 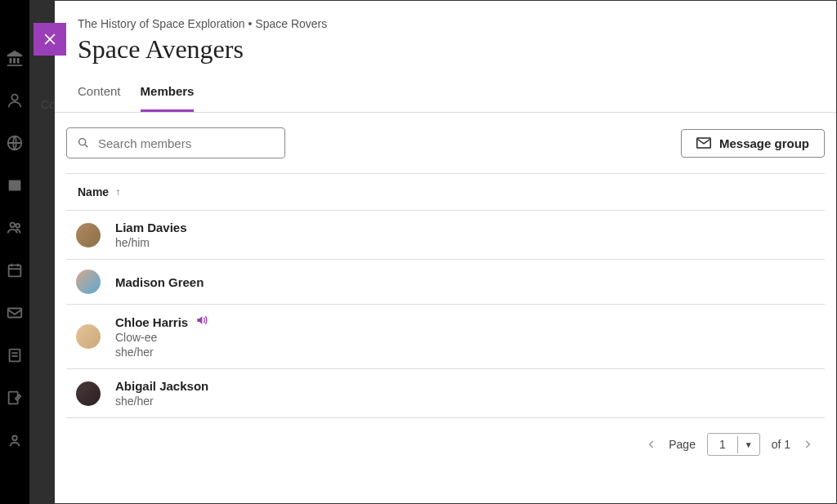 What do you see at coordinates (50, 39) in the screenshot?
I see `close-button` at bounding box center [50, 39].